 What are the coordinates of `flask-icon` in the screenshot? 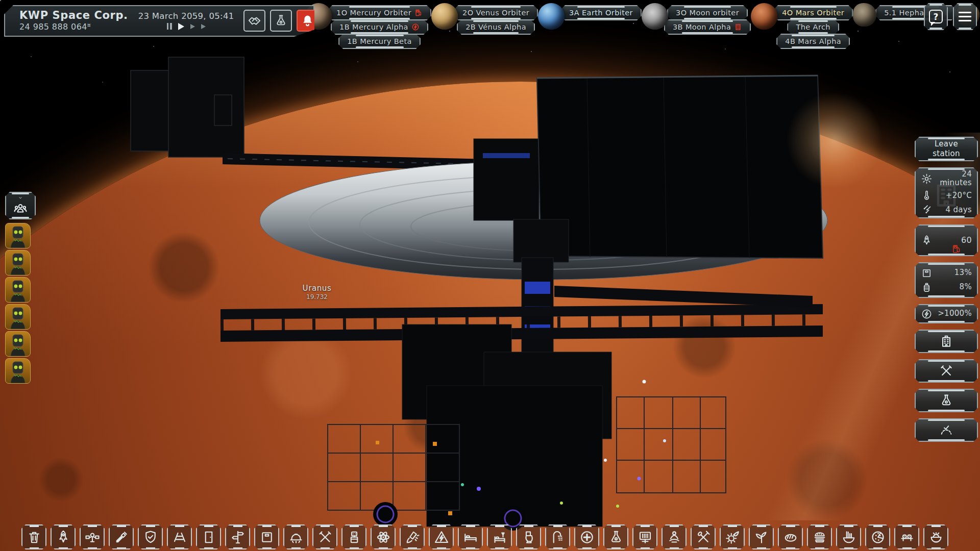 It's located at (616, 537).